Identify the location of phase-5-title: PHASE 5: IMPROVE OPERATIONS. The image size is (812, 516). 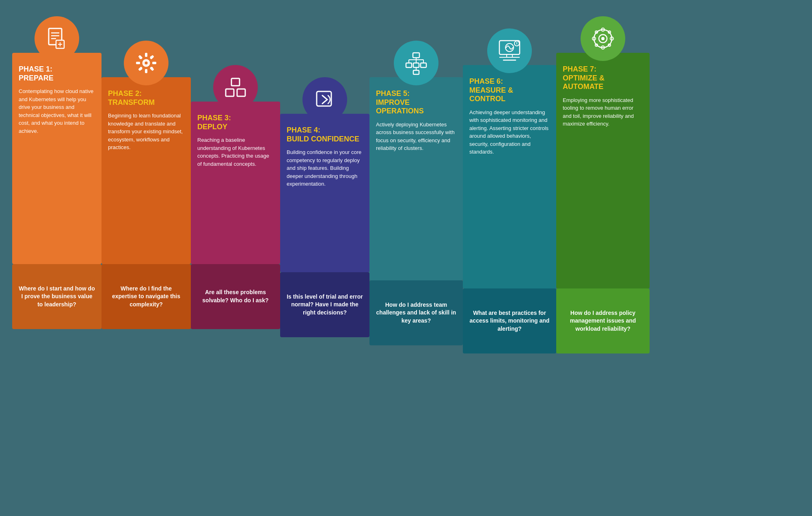
(416, 102).